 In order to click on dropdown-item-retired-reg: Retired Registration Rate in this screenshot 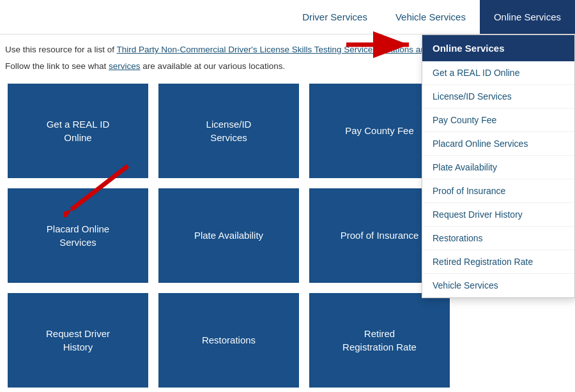, I will do `click(498, 262)`.